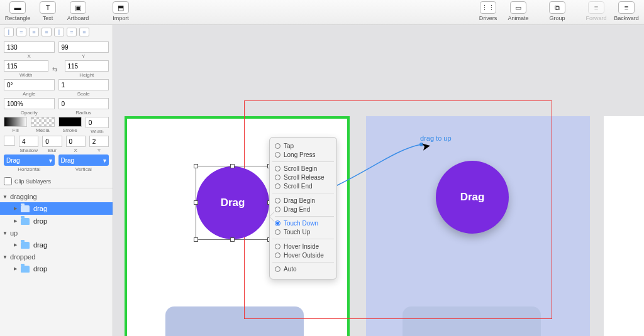 This screenshot has height=336, width=644. What do you see at coordinates (99, 151) in the screenshot?
I see `shadow-y-label: Y` at bounding box center [99, 151].